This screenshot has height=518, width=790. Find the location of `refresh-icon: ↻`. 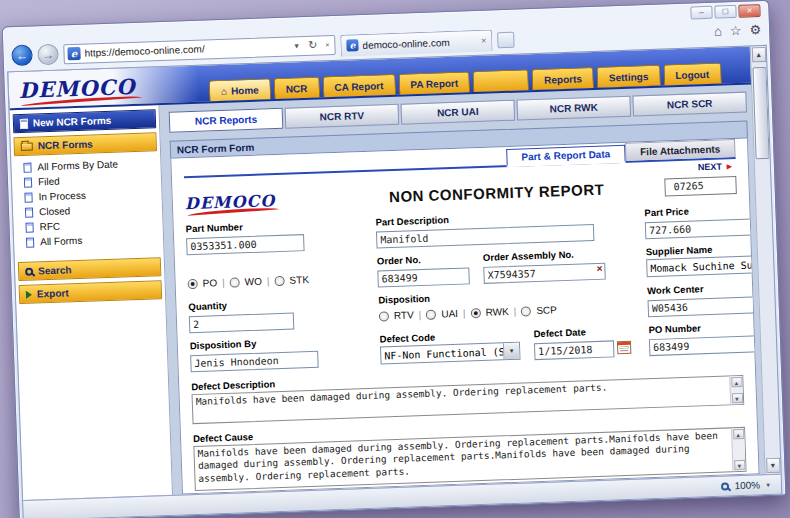

refresh-icon: ↻ is located at coordinates (313, 44).